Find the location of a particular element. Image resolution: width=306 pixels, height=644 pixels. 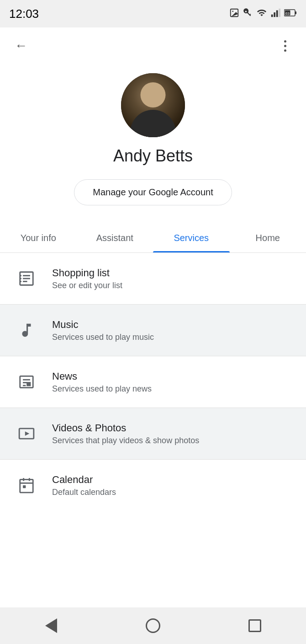

service-title: News is located at coordinates (102, 376).